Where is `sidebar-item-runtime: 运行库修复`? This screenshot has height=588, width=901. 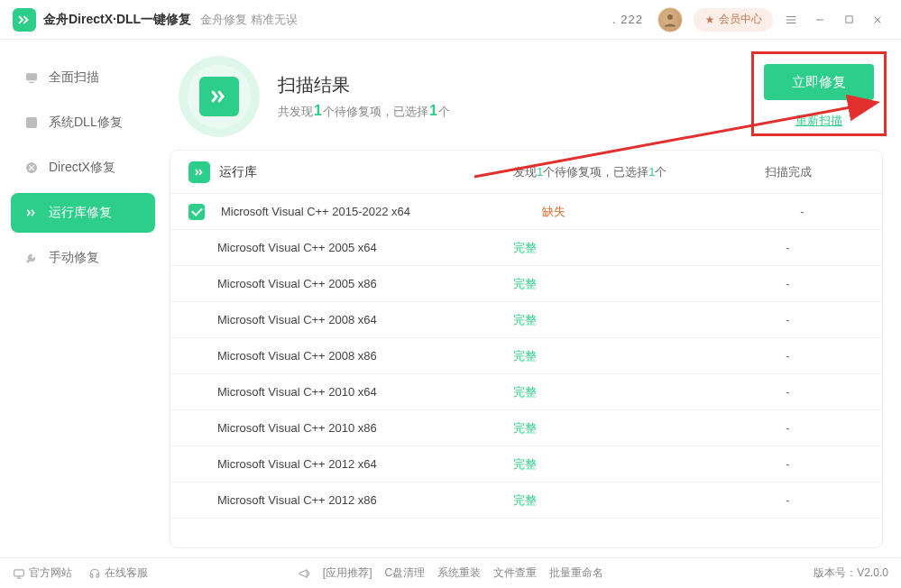 sidebar-item-runtime: 运行库修复 is located at coordinates (83, 213).